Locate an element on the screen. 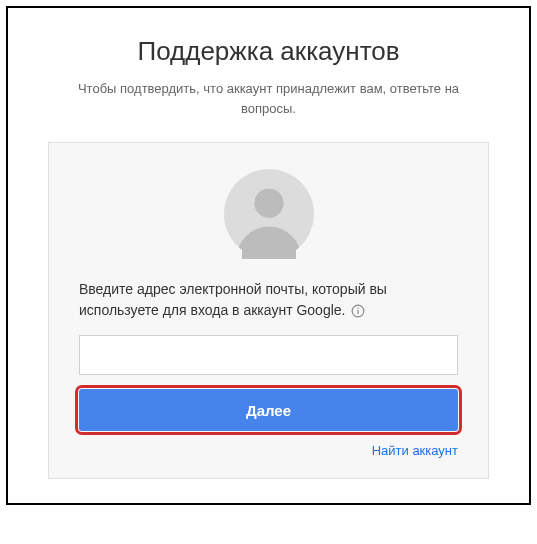 This screenshot has height=544, width=537. find-account-link: Найти аккаунт is located at coordinates (415, 450).